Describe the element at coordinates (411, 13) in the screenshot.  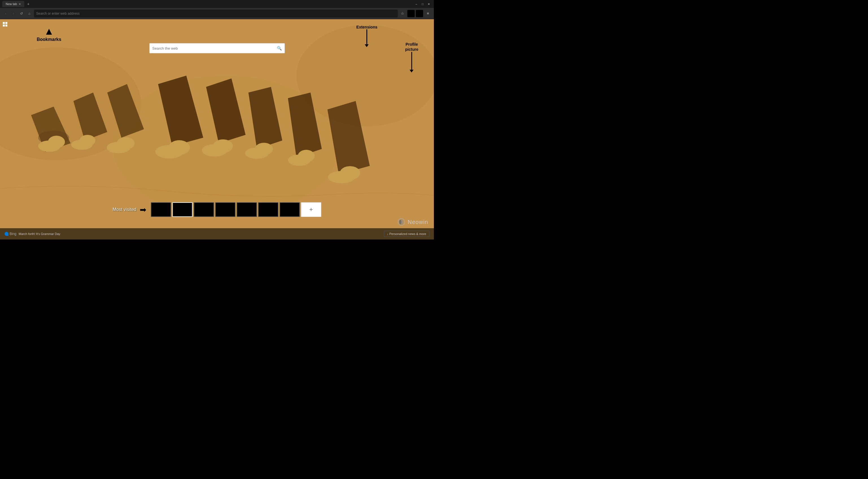
I see `extensions-button` at that location.